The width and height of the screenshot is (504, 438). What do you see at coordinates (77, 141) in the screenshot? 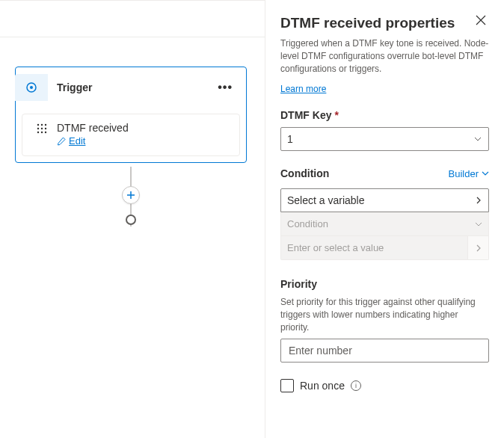
I see `edit-label: Edit` at bounding box center [77, 141].